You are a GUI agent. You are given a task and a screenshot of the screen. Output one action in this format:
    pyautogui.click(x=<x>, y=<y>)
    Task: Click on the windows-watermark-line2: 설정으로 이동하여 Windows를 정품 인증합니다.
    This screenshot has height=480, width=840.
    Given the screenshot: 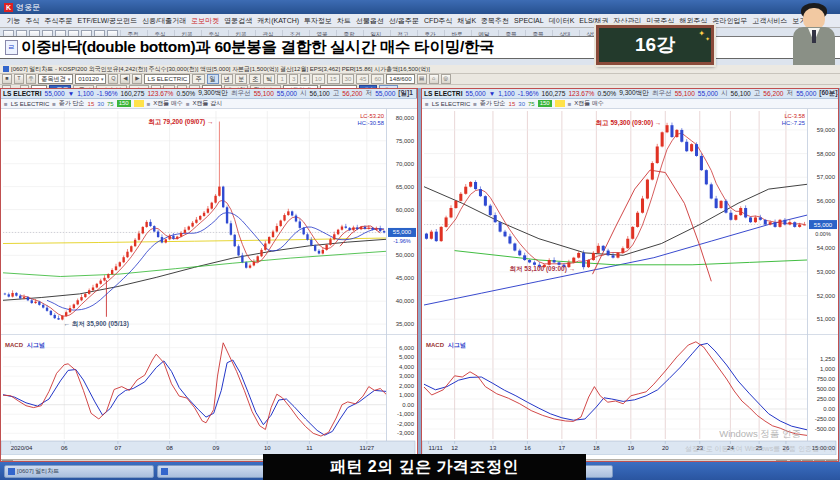 What is the action you would take?
    pyautogui.click(x=760, y=449)
    